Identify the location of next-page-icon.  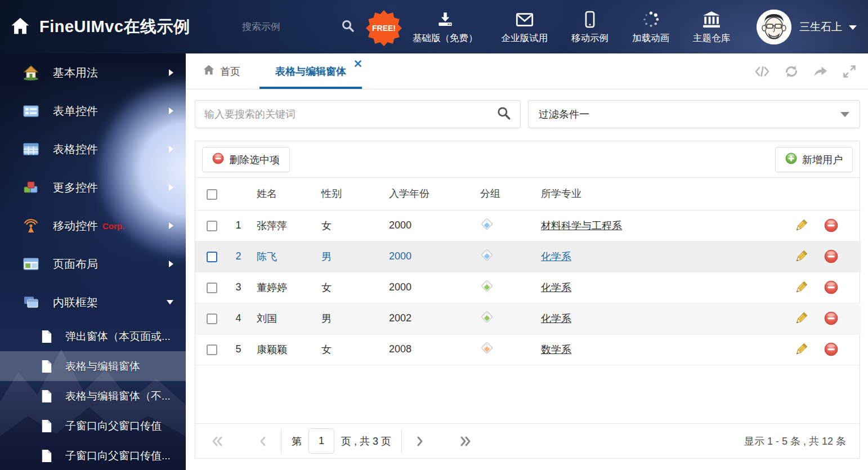
(420, 441).